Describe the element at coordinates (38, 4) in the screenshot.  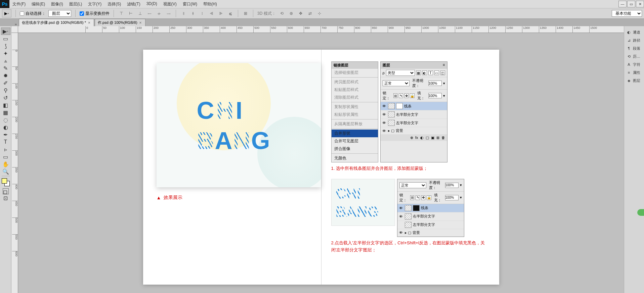
I see `menu-edit: 编辑(E)` at that location.